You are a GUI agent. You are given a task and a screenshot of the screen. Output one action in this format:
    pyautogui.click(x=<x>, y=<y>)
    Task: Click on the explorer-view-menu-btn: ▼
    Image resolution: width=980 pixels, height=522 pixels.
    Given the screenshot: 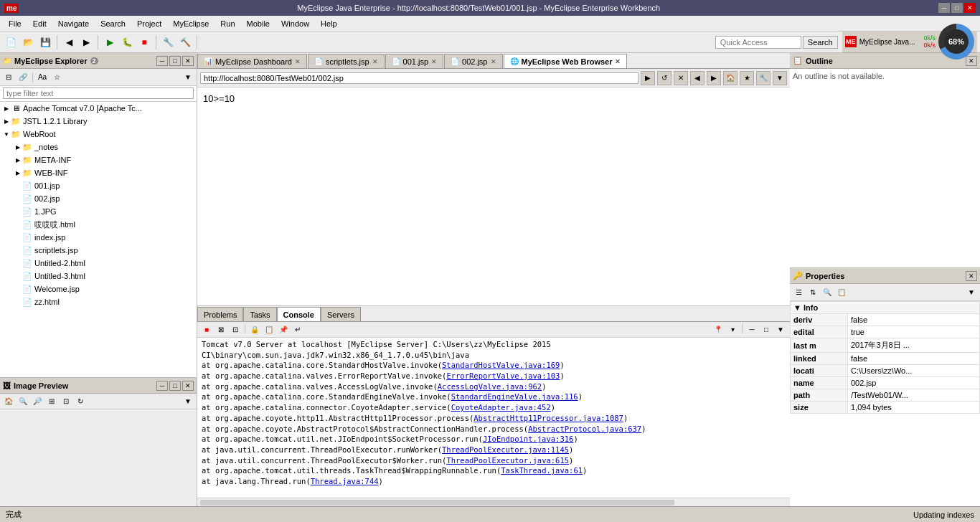 What is the action you would take?
    pyautogui.click(x=188, y=77)
    